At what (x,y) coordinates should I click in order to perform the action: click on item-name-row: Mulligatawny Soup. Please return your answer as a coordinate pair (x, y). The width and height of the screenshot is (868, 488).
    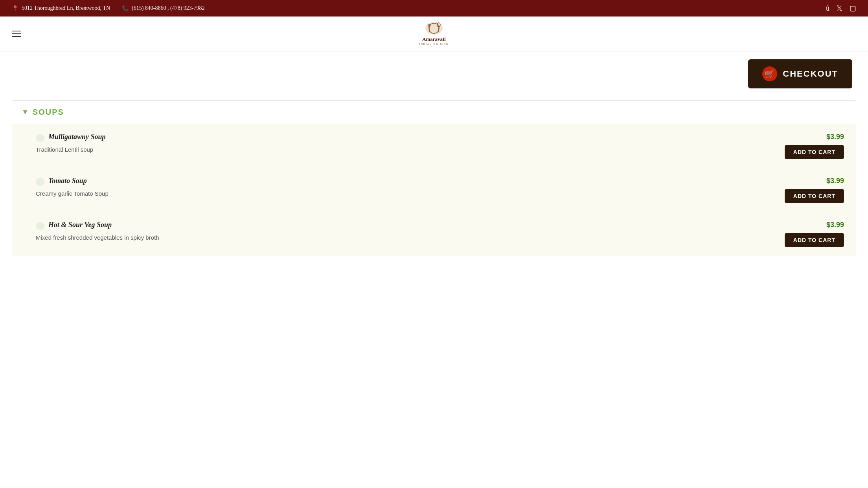
    Looking at the image, I should click on (408, 138).